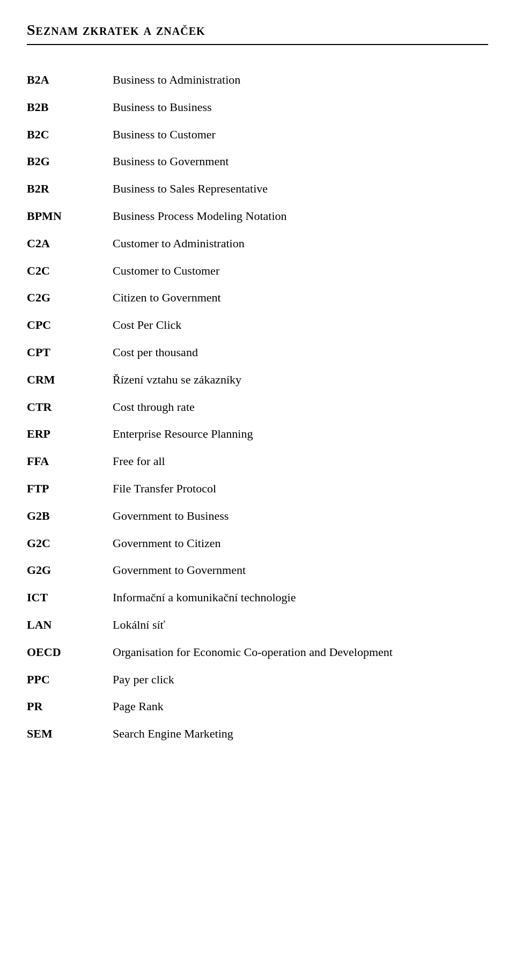 This screenshot has height=980, width=515. I want to click on abbreviation-term: B2G, so click(70, 162).